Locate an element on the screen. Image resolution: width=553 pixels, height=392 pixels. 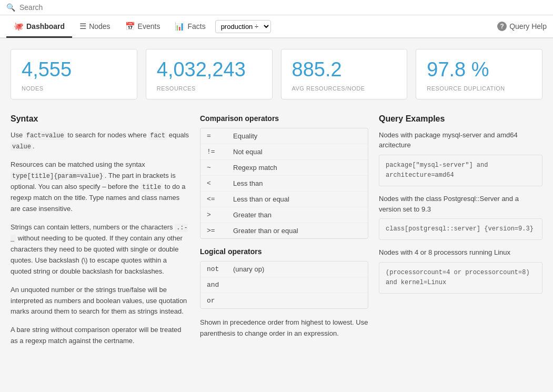
op-row-eq: = Equality is located at coordinates (284, 136).